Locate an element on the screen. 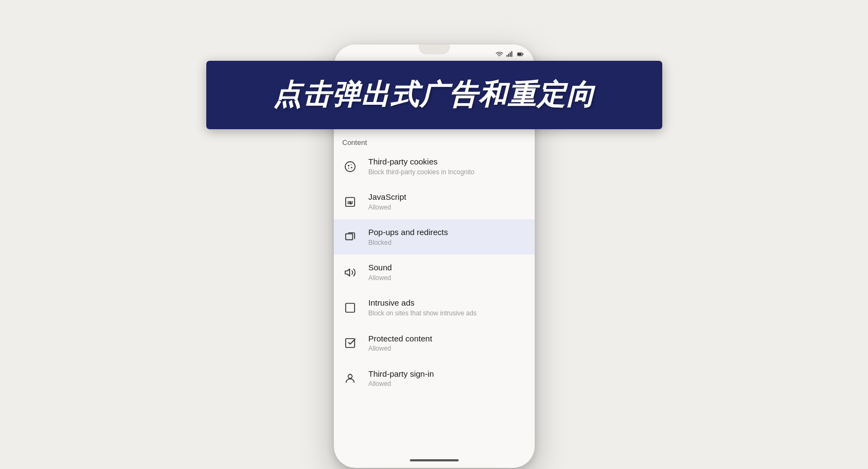 The height and width of the screenshot is (469, 868). notch is located at coordinates (434, 49).